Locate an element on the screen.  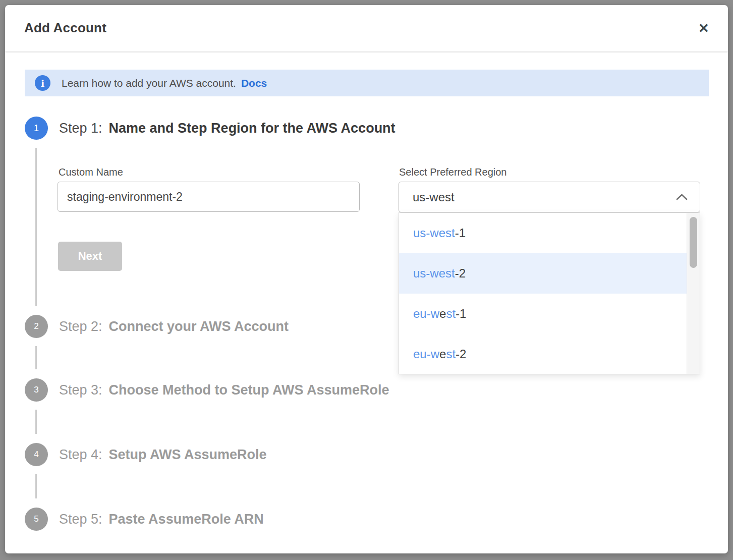
scrollbar-track is located at coordinates (693, 294).